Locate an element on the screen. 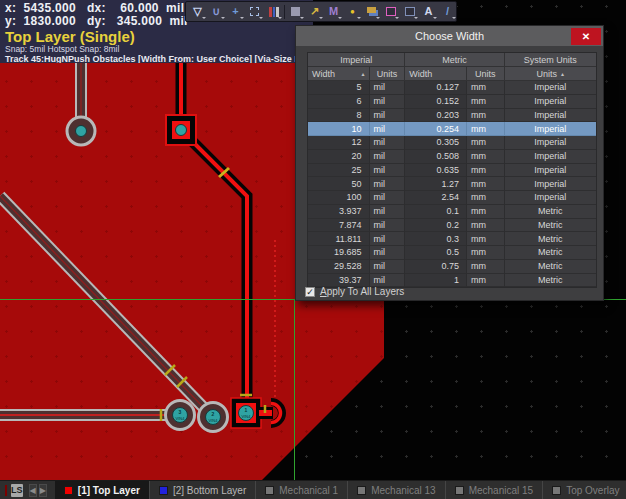 The height and width of the screenshot is (499, 626). width-cell: 0.203 is located at coordinates (436, 116).